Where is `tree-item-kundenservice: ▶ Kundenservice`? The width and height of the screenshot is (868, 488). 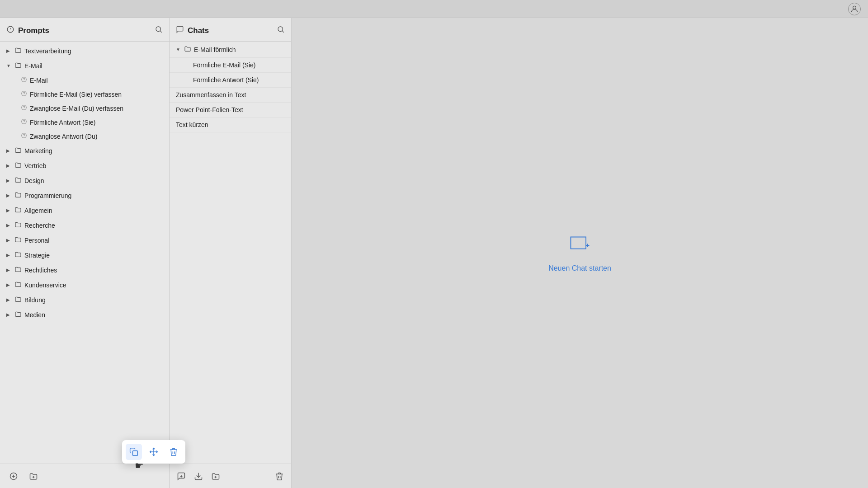
tree-item-kundenservice: ▶ Kundenservice is located at coordinates (85, 285).